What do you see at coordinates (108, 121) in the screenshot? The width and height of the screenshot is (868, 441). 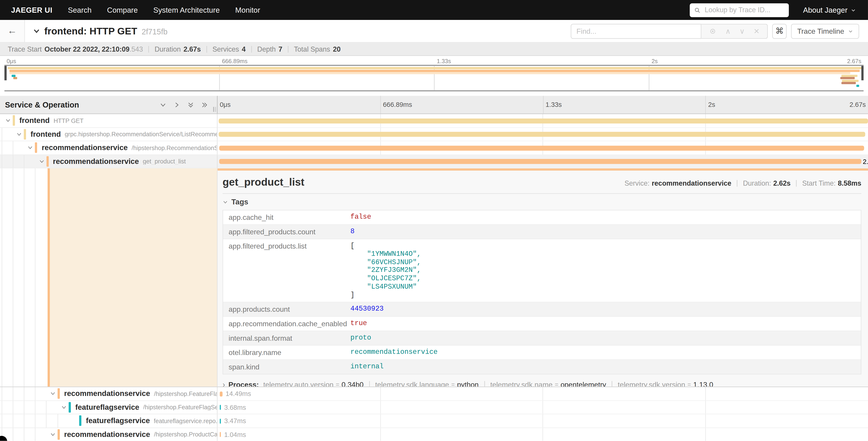 I see `span-name-cell: frontendHTTP GET` at bounding box center [108, 121].